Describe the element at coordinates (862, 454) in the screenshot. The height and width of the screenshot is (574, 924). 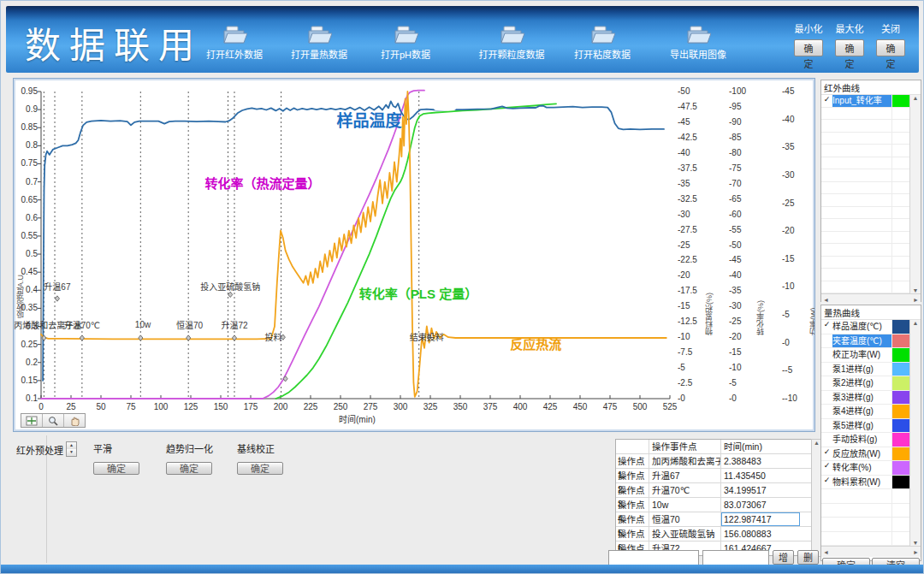
I see `curve-label: 反应放热(W)` at that location.